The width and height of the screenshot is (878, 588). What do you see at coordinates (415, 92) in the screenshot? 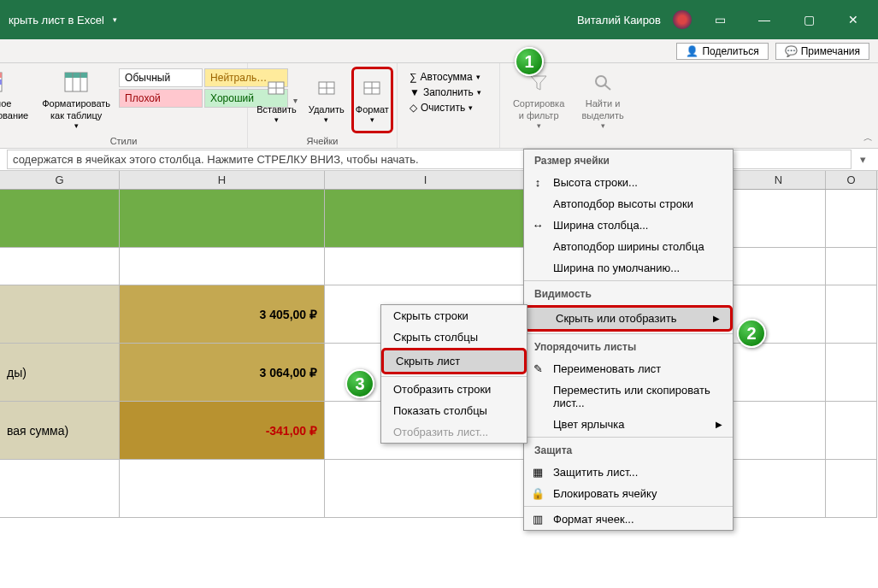
I see `fill-icon: ▼` at bounding box center [415, 92].